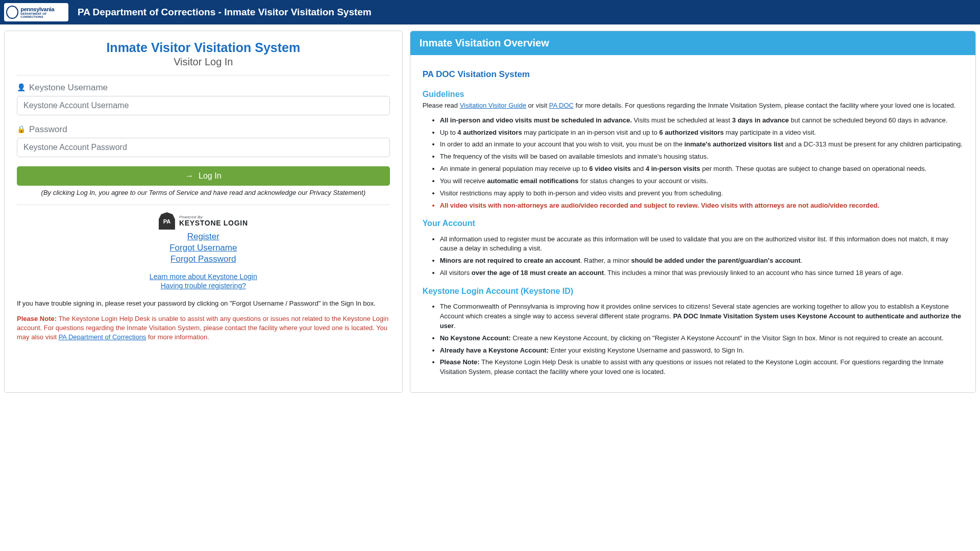 The height and width of the screenshot is (551, 980). I want to click on logo-text-bottom: DEPARTMENT OF CORRECTIONS, so click(43, 15).